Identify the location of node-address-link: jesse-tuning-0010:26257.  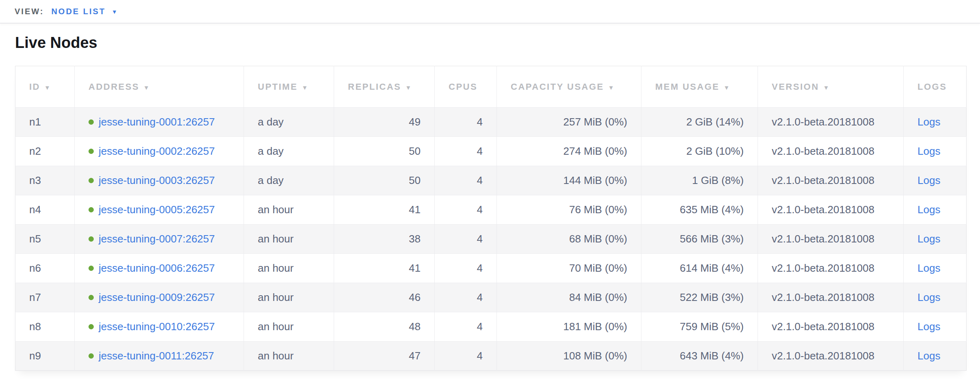
(157, 327).